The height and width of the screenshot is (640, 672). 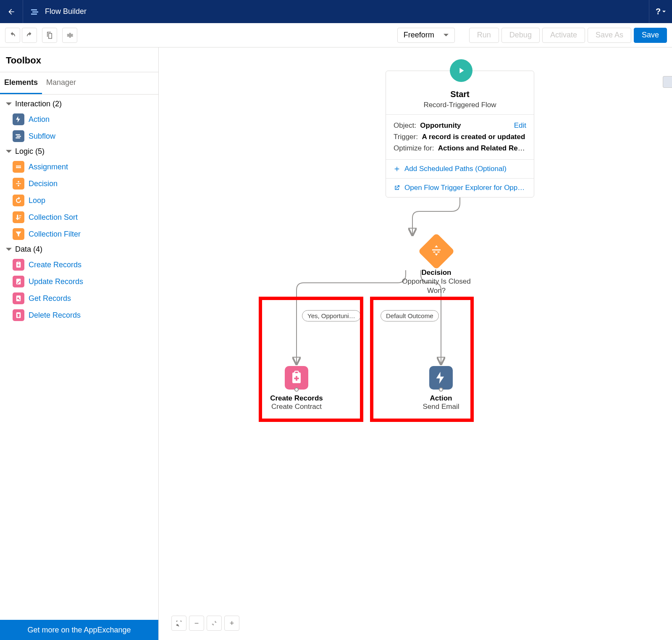 I want to click on copy-icon, so click(x=50, y=35).